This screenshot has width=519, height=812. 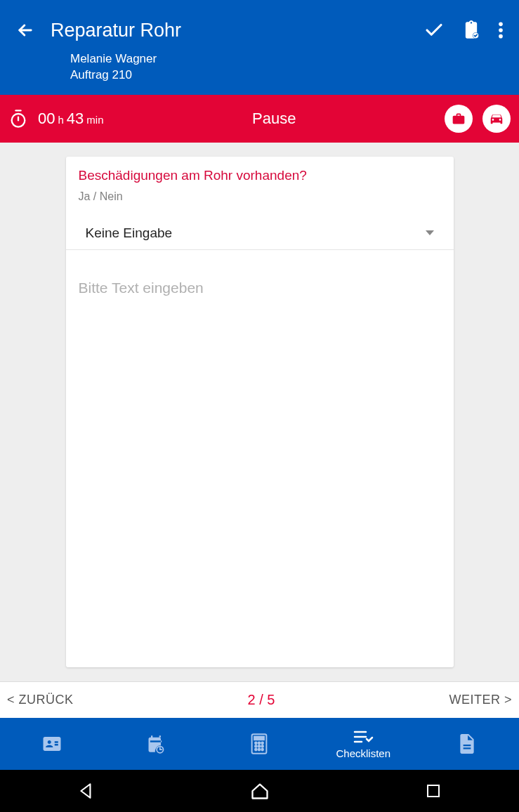 I want to click on calendar-clock-icon, so click(x=156, y=744).